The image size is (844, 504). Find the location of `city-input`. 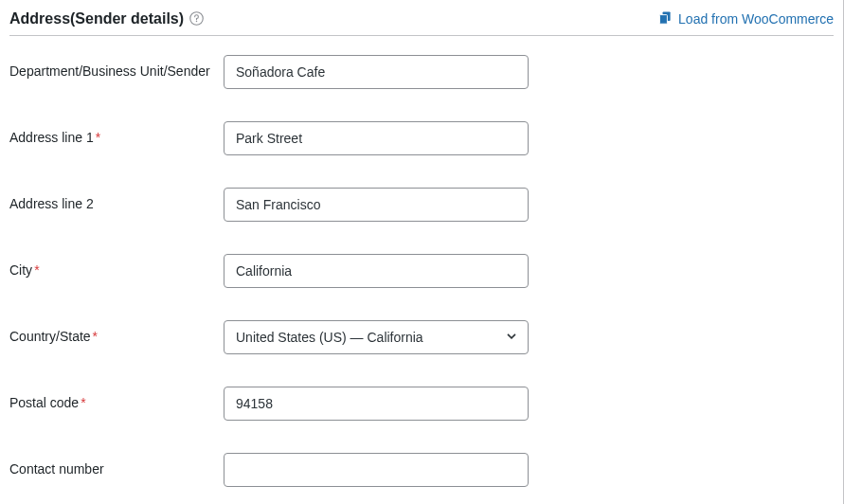

city-input is located at coordinates (376, 271).